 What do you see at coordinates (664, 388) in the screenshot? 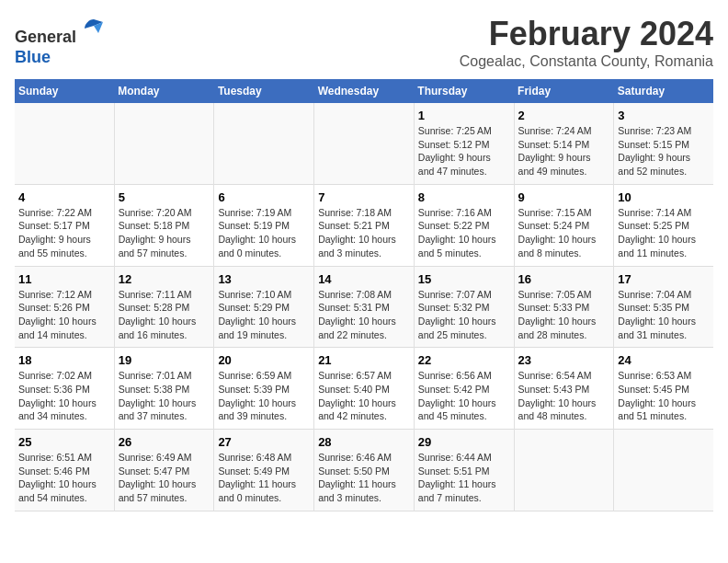
I see `calendar-cell: 24Sunrise: 6:53 AMSunset: 5:45 PMDayligh…` at bounding box center [664, 388].